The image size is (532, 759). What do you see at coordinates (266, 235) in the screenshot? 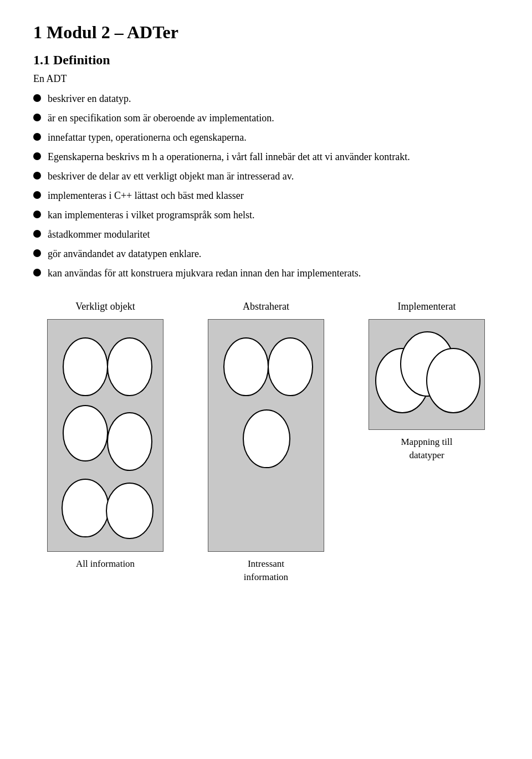
I see `list-item: åstadkommer modularitet` at bounding box center [266, 235].